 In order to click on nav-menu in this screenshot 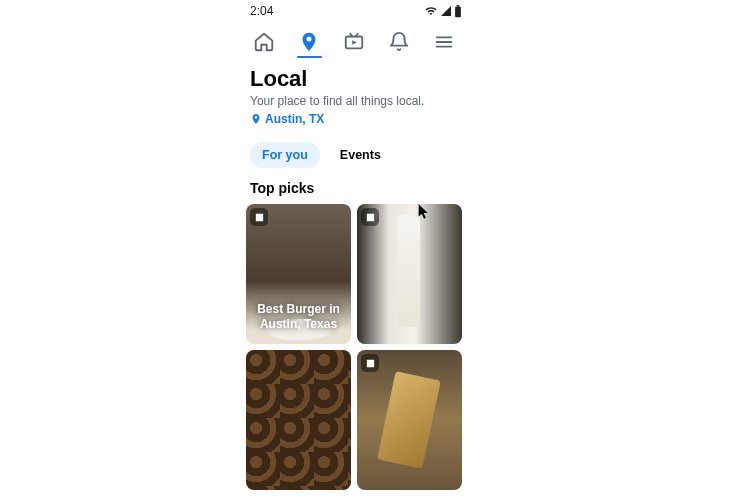, I will do `click(444, 42)`.